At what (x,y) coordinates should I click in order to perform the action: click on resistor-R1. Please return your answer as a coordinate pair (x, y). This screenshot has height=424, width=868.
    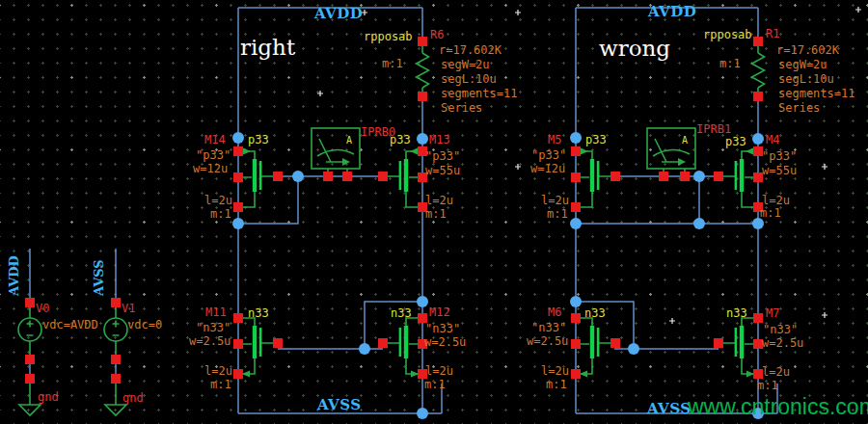
    Looking at the image, I should click on (758, 69).